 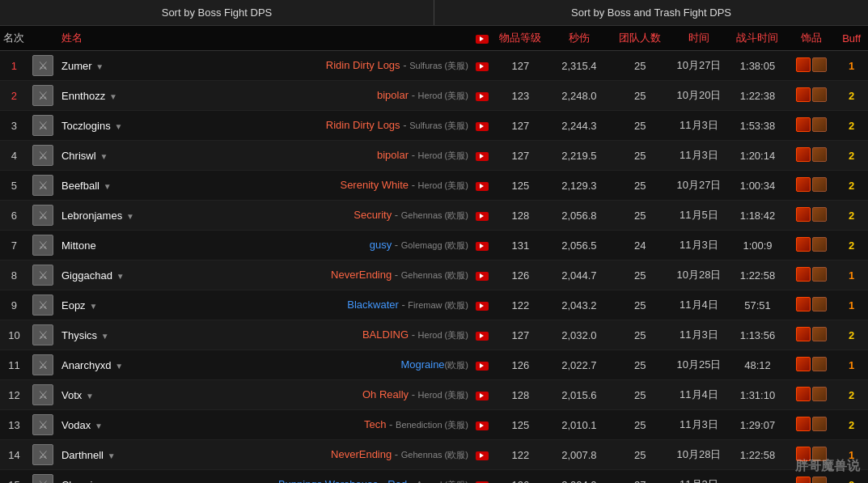 I want to click on cell-name: Chriswl ▼, so click(x=152, y=155).